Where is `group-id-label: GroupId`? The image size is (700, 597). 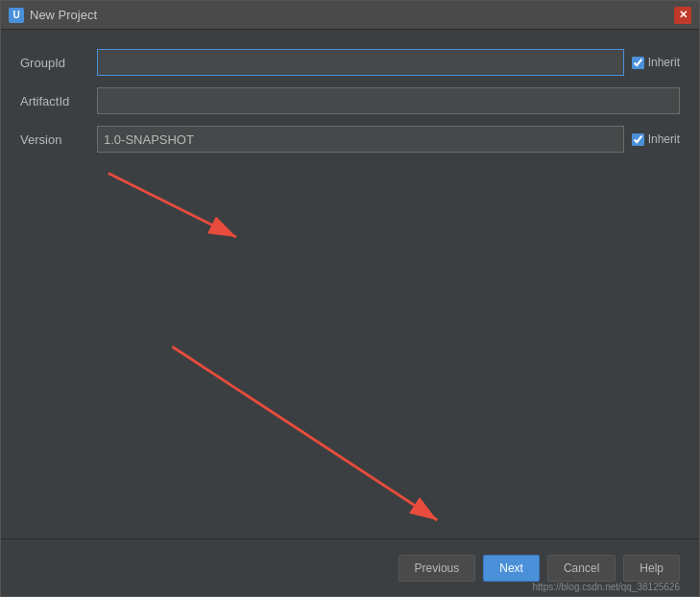 group-id-label: GroupId is located at coordinates (59, 63).